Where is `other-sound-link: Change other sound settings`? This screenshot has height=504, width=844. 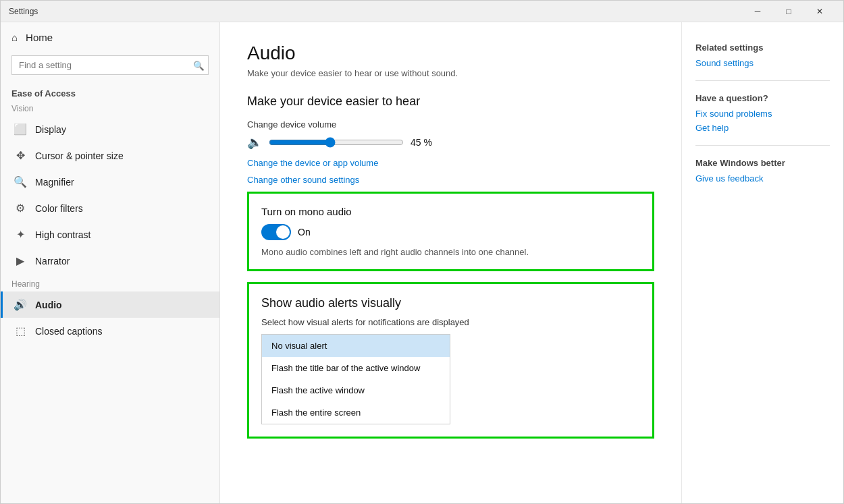 other-sound-link: Change other sound settings is located at coordinates (451, 179).